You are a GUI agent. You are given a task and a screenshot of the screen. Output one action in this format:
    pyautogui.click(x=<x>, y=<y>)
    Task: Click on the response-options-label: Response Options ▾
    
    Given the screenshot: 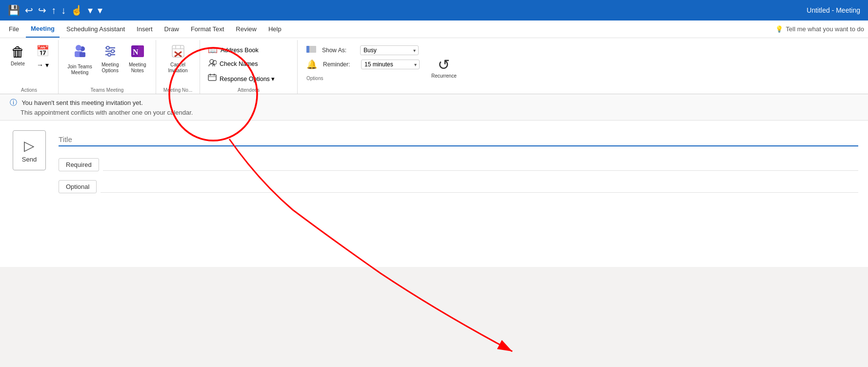 What is the action you would take?
    pyautogui.click(x=247, y=79)
    